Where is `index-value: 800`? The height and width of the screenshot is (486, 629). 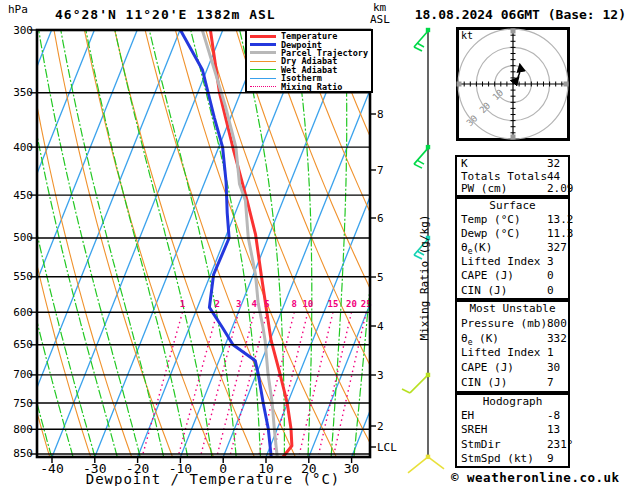 index-value: 800 is located at coordinates (557, 324).